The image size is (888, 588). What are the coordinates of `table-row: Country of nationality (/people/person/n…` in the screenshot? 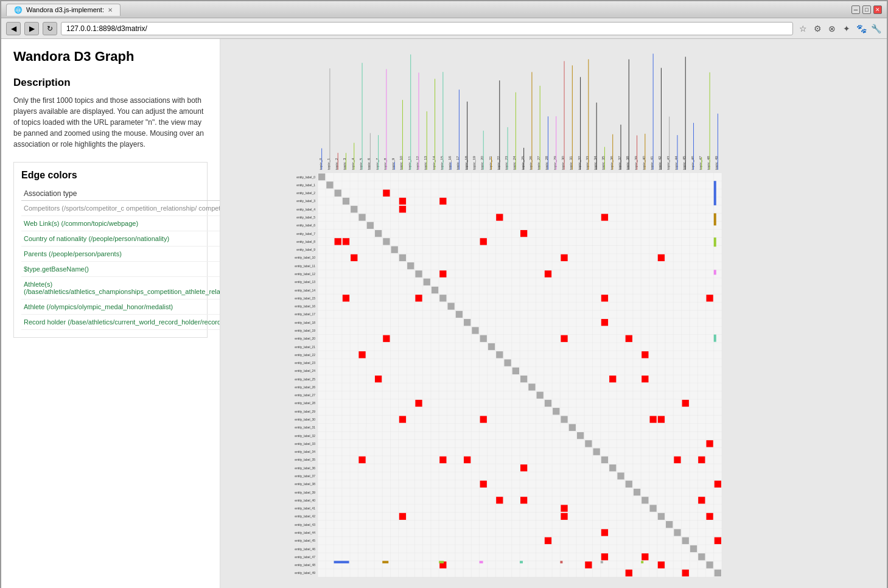 It's located at (121, 239).